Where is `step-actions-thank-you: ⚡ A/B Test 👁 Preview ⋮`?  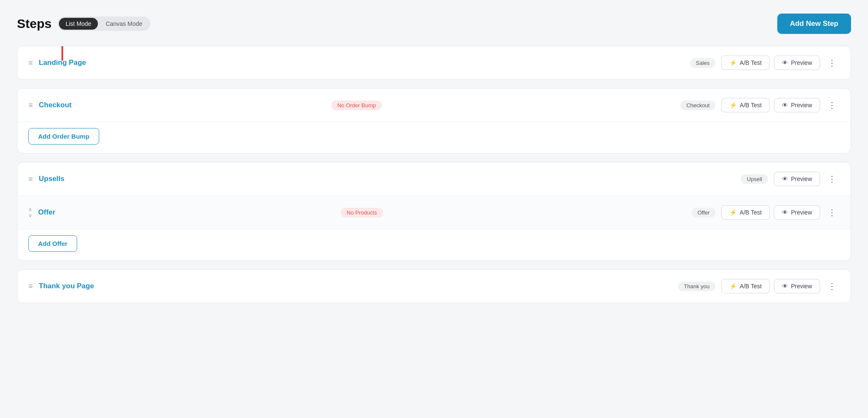
step-actions-thank-you: ⚡ A/B Test 👁 Preview ⋮ is located at coordinates (781, 286).